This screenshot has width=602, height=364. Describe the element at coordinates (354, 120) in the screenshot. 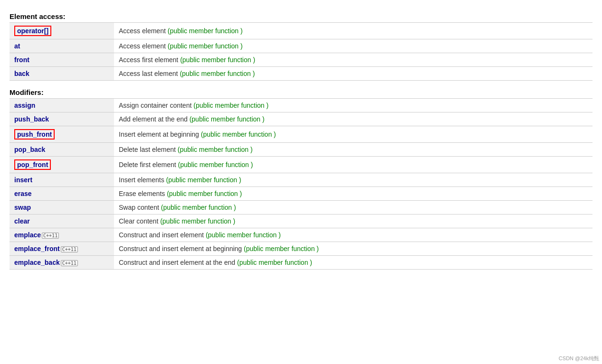

I see `function-description: Add element at the end (public member fu…` at that location.